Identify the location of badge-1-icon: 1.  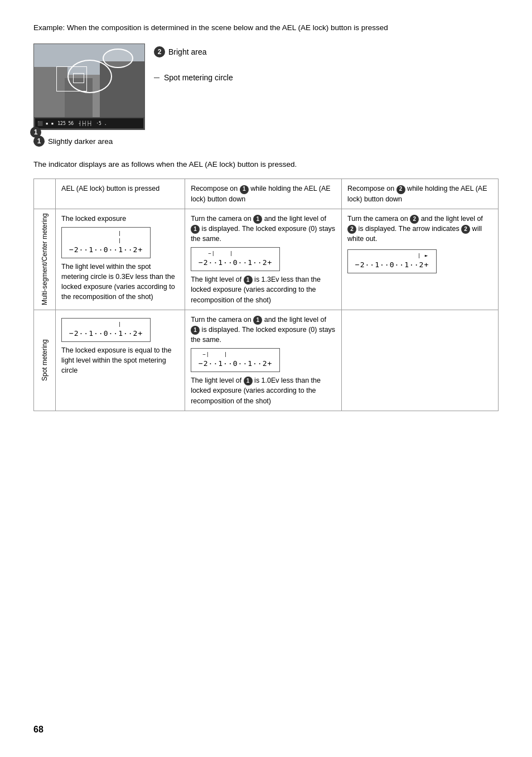
(36, 132).